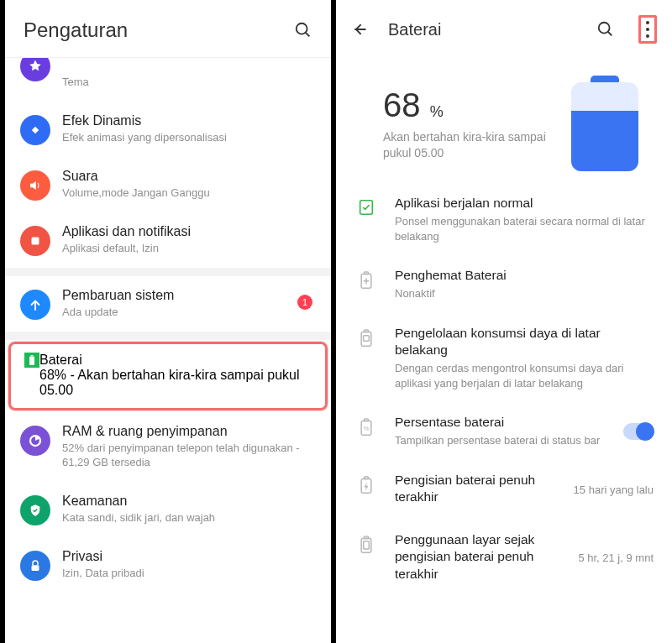  I want to click on item-subtitle: Izin, Data pribadi, so click(185, 573).